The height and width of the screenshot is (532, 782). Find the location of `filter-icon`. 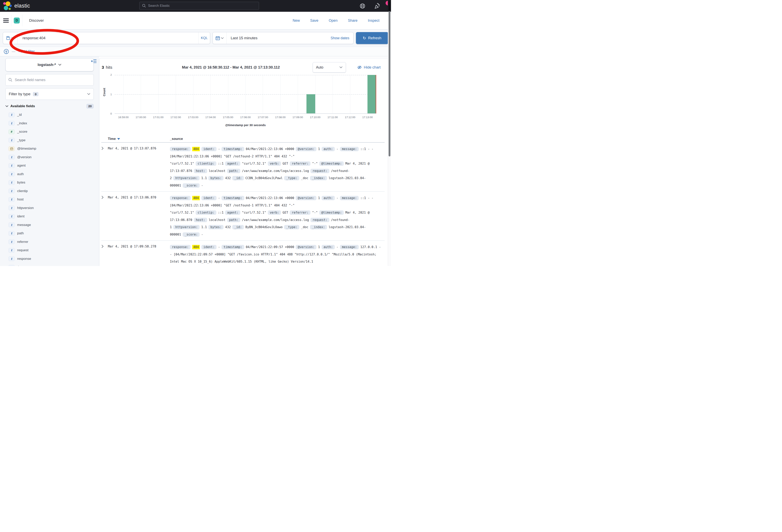

filter-icon is located at coordinates (6, 51).